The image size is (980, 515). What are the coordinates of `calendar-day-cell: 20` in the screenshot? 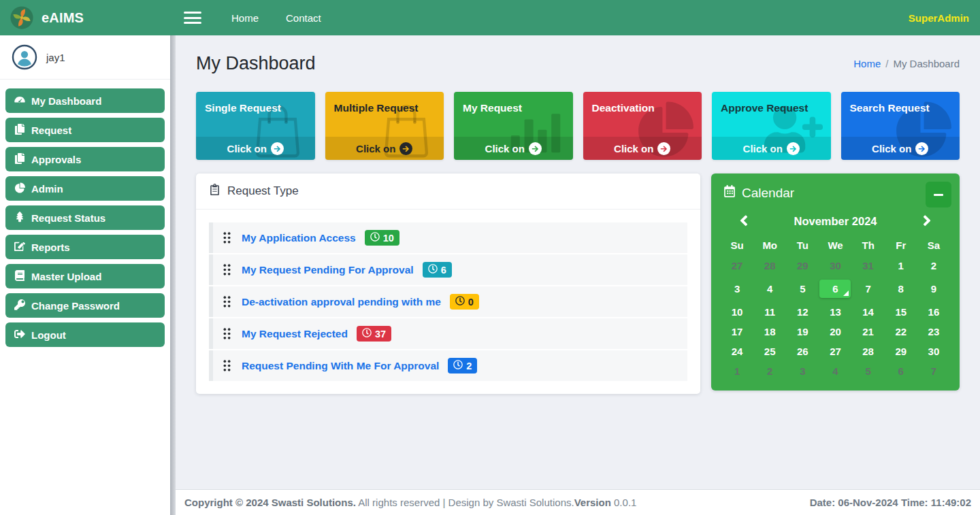 It's located at (835, 332).